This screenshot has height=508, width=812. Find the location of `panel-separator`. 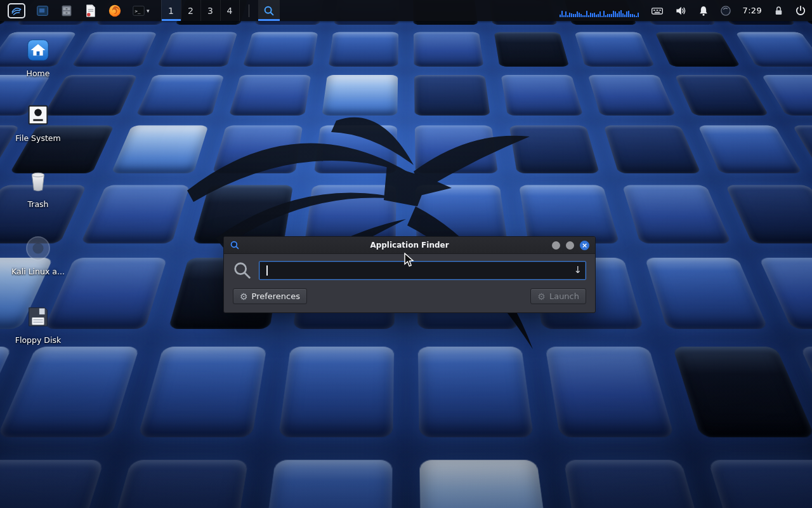

panel-separator is located at coordinates (249, 11).